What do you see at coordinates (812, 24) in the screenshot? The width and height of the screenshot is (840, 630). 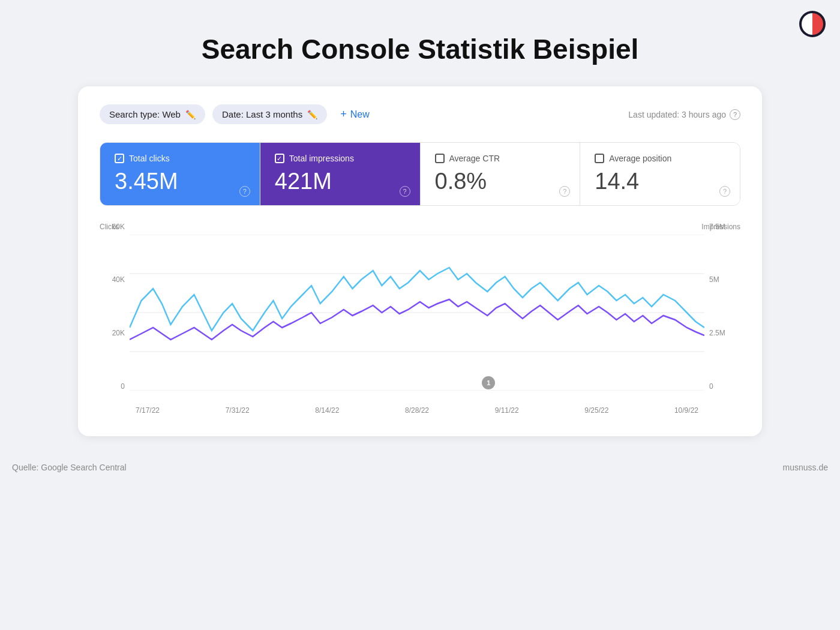 I see `logo` at bounding box center [812, 24].